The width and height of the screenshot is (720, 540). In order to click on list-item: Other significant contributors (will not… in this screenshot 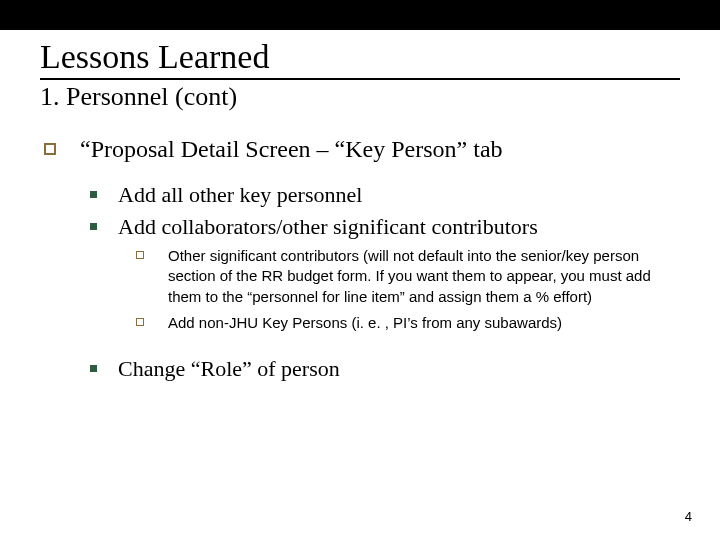, I will do `click(399, 276)`.